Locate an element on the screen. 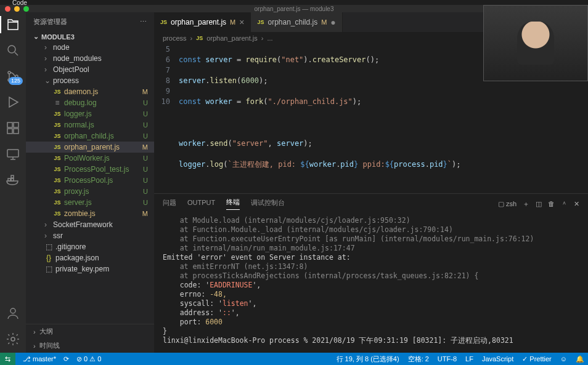 This screenshot has height=365, width=588. language-mode: JavaScript is located at coordinates (498, 359).